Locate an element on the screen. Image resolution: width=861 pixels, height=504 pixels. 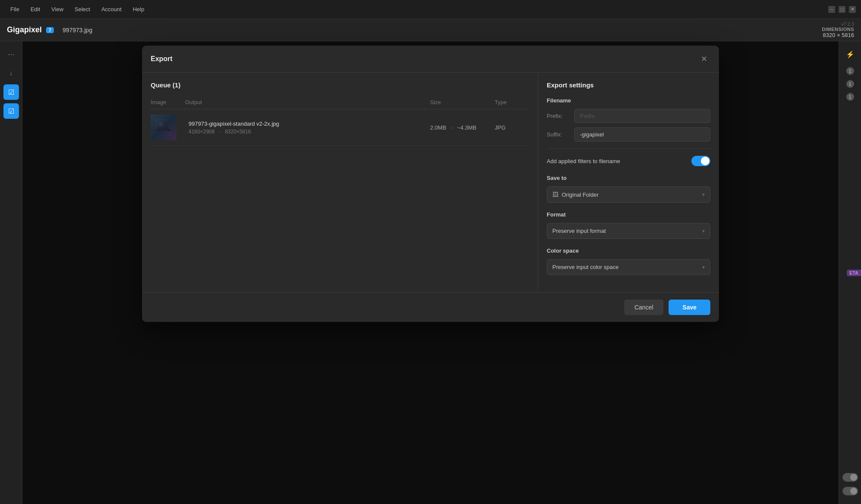
close-modal-button: ✕ is located at coordinates (704, 59).